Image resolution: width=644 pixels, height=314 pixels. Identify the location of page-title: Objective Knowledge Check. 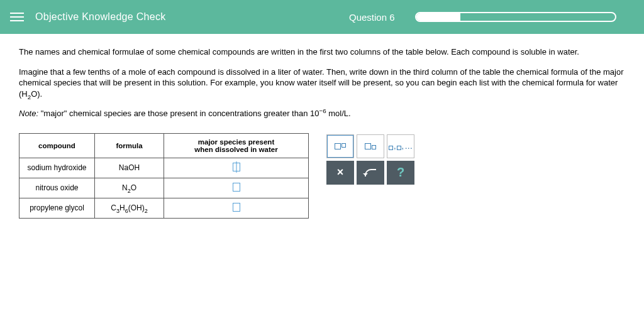
(101, 17).